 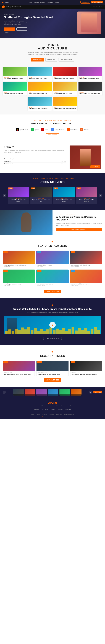 I want to click on all-articles-button: VIEW ALL ARTICLES, so click(x=53, y=380).